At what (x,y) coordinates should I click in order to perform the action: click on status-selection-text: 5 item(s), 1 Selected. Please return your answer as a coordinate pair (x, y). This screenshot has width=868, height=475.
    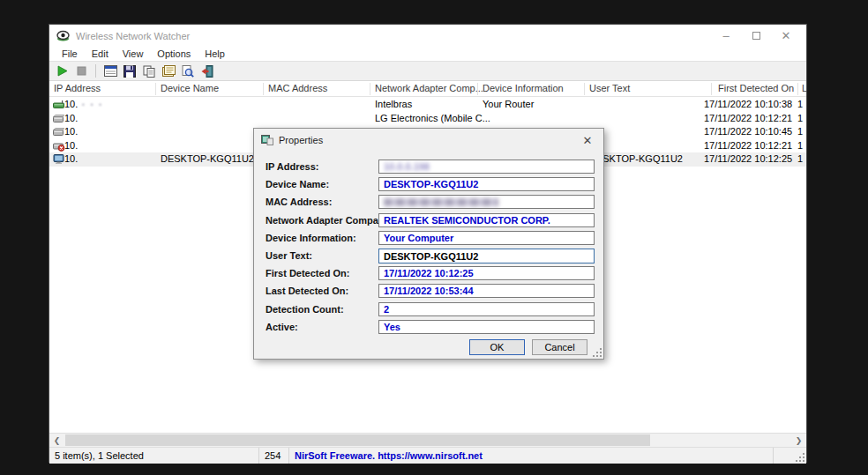
    Looking at the image, I should click on (154, 456).